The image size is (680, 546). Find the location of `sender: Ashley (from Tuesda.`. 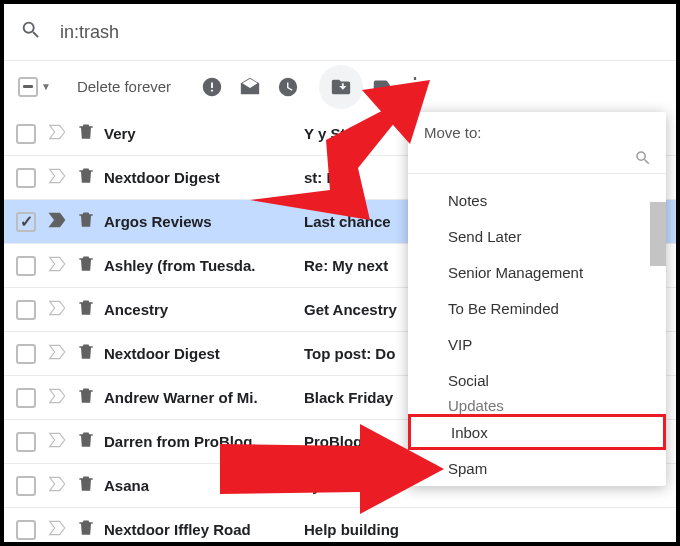

sender: Ashley (from Tuesda. is located at coordinates (204, 266).